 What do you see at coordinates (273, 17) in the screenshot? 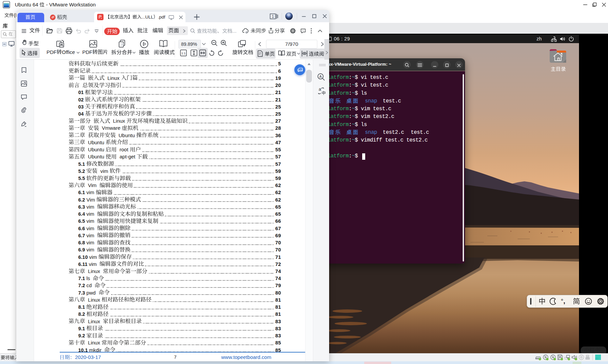
I see `svg-text: 1` at bounding box center [273, 17].